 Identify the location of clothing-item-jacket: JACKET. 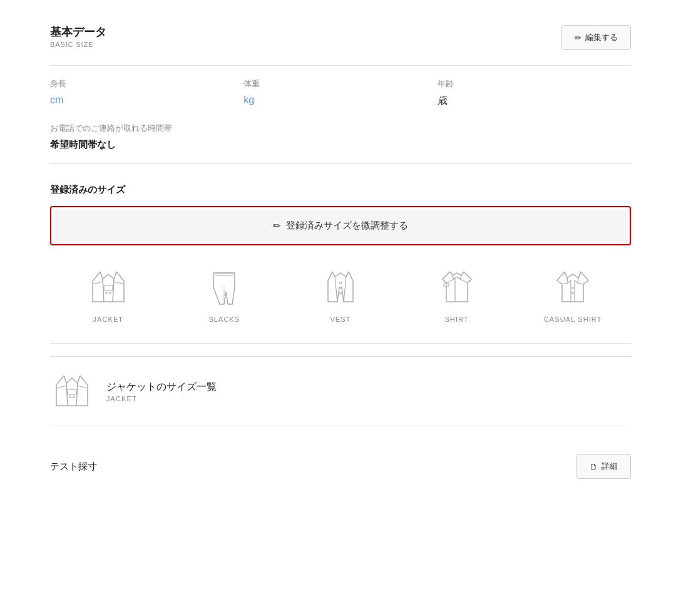
(108, 294).